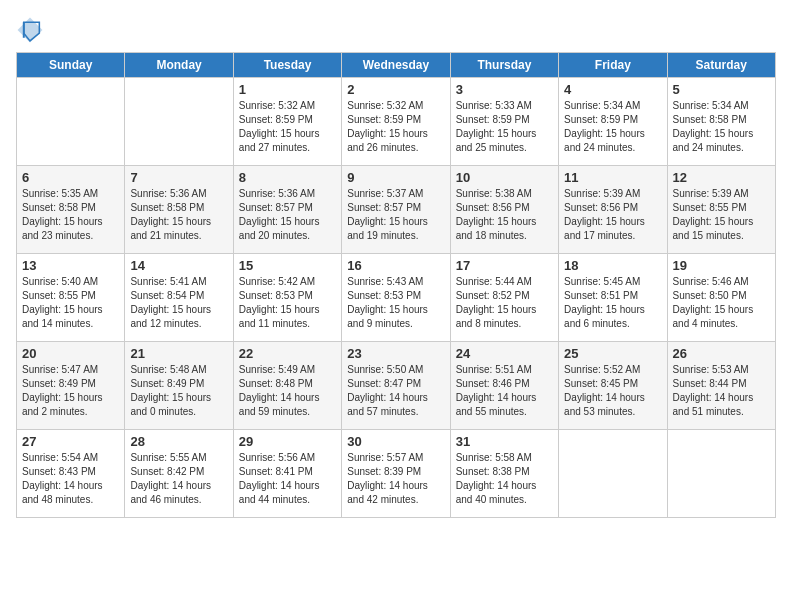 The height and width of the screenshot is (612, 792). Describe the element at coordinates (722, 303) in the screenshot. I see `day-info: Sunrise: 5:46 AM Sunset: 8:50 PM Dayligh…` at that location.